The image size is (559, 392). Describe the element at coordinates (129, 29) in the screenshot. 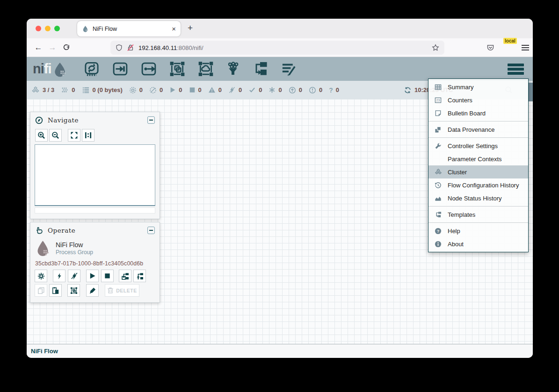

I see `browser-tab: NiFi Flow ×` at that location.